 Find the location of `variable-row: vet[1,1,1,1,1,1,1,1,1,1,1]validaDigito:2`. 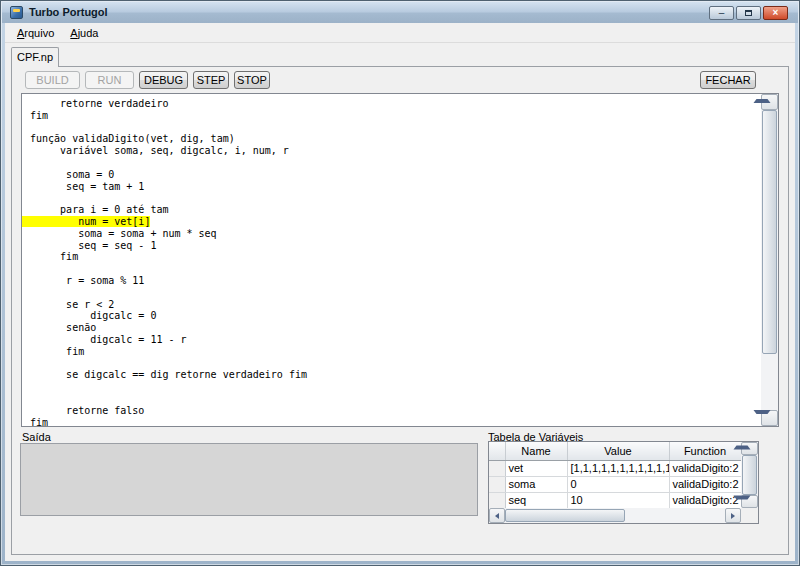

variable-row: vet[1,1,1,1,1,1,1,1,1,1,1]validaDigito:2 is located at coordinates (615, 468).